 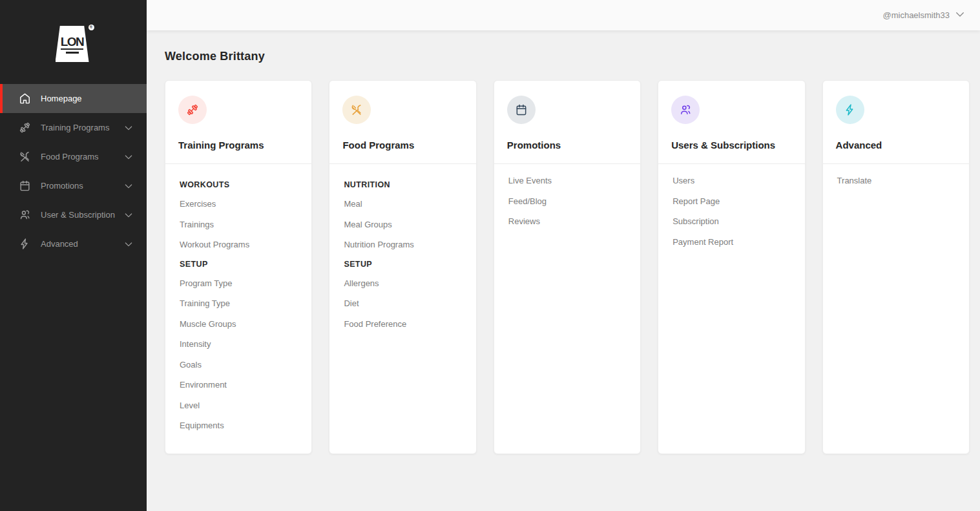 I want to click on logo-underline, so click(x=72, y=53).